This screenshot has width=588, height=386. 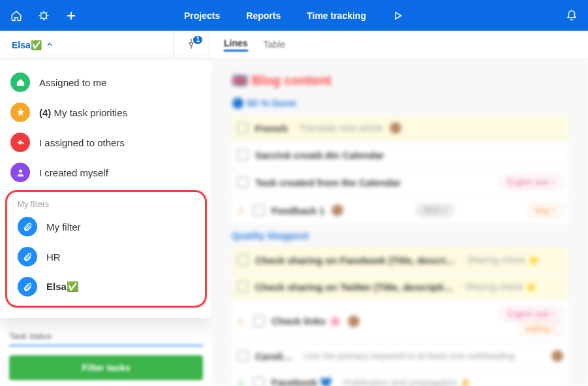 What do you see at coordinates (572, 16) in the screenshot?
I see `topbar-right` at bounding box center [572, 16].